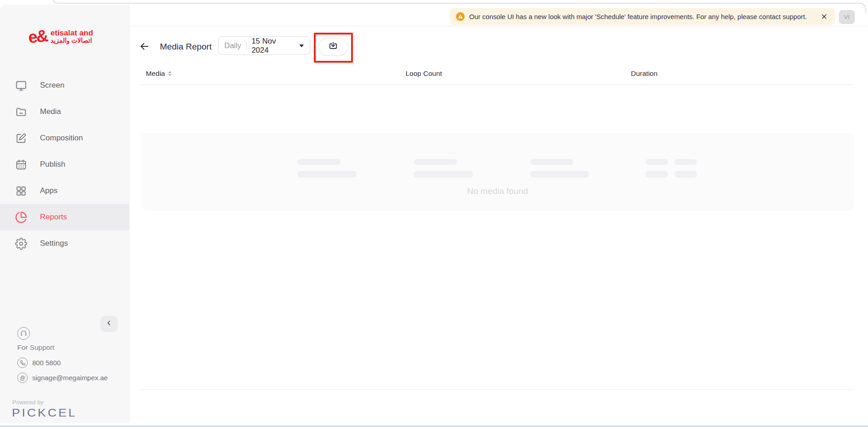 This screenshot has height=427, width=868. I want to click on sidebar-item-label: Composition, so click(62, 138).